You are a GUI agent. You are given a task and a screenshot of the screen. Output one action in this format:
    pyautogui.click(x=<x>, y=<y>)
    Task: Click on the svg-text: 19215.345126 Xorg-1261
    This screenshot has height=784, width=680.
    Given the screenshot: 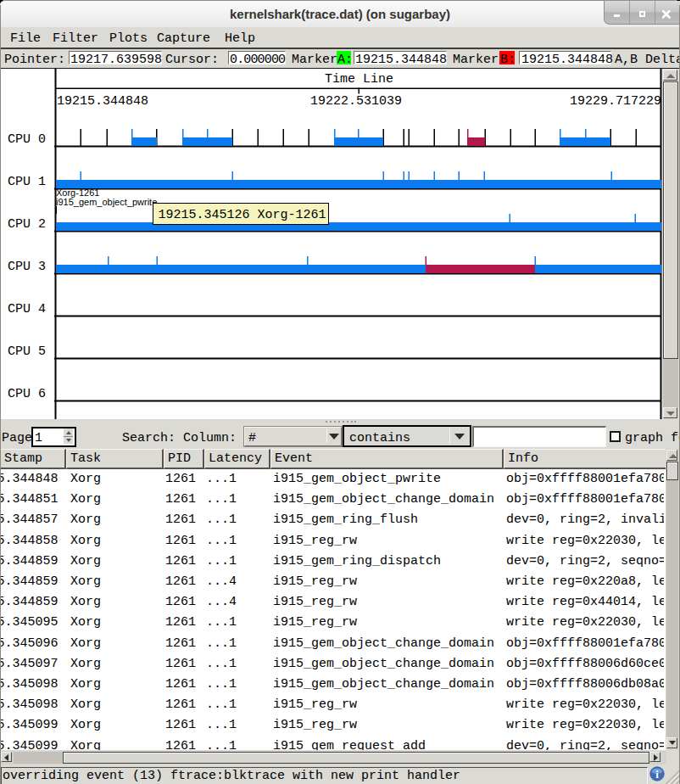 What is the action you would take?
    pyautogui.click(x=242, y=216)
    